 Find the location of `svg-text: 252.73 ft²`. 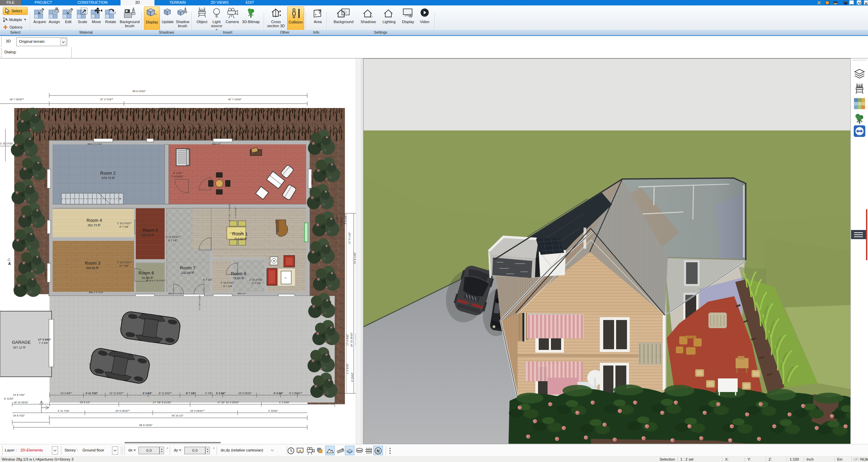

svg-text: 252.73 ft² is located at coordinates (94, 225).